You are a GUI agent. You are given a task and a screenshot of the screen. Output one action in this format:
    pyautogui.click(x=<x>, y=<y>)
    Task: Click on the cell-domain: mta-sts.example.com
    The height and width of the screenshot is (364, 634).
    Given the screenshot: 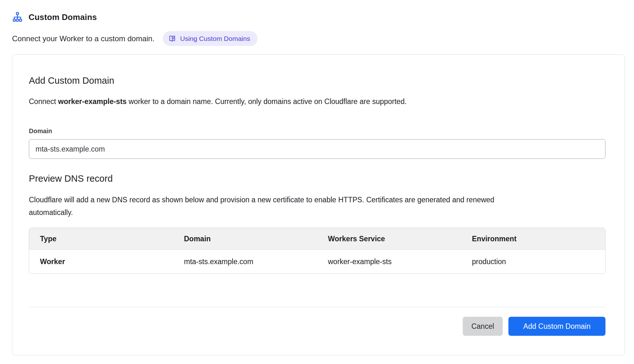 What is the action you would take?
    pyautogui.click(x=245, y=262)
    